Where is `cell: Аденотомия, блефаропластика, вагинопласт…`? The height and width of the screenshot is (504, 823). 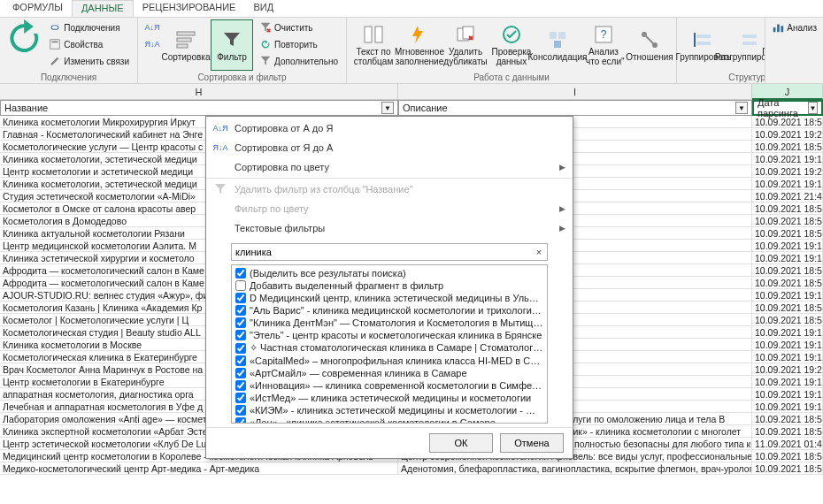 cell: Аденотомия, блефаропластика, вагинопласт… is located at coordinates (575, 469).